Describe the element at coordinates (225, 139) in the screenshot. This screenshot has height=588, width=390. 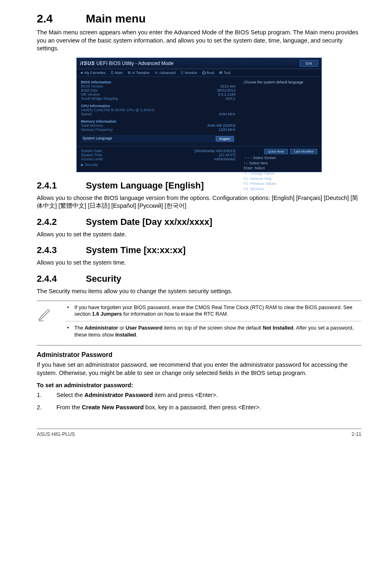
I see `system-language-value: English` at that location.